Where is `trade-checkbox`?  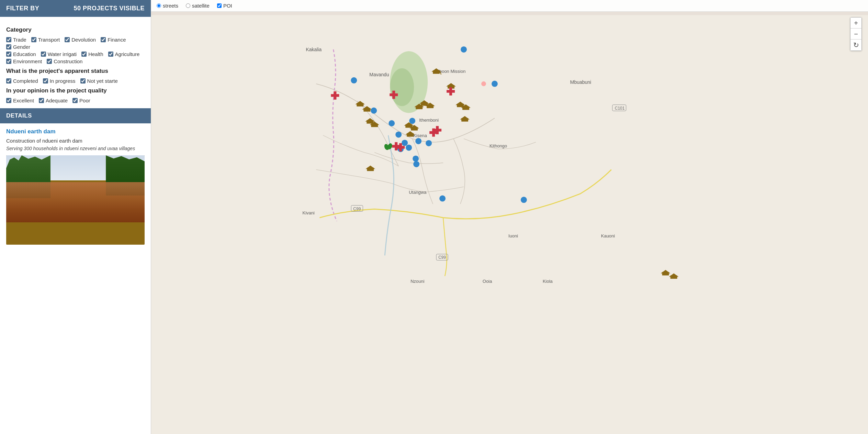 trade-checkbox is located at coordinates (9, 40).